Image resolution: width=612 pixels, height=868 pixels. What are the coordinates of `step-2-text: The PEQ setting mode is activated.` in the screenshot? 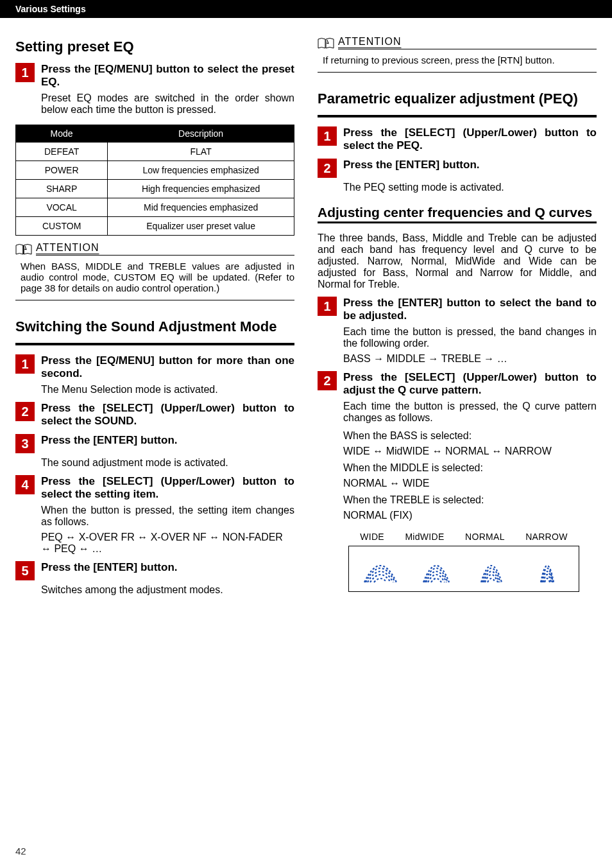 It's located at (470, 187).